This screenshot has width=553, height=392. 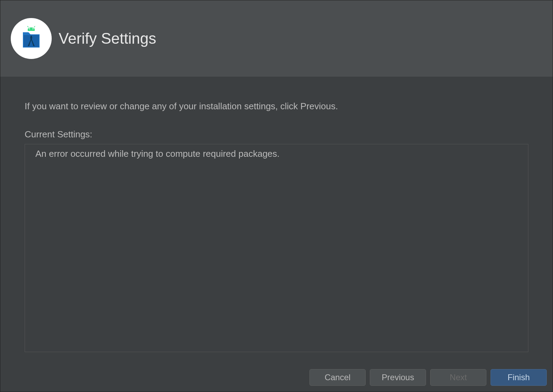 What do you see at coordinates (428, 377) in the screenshot?
I see `wizard-button-bar: Cancel Previous Next Finish` at bounding box center [428, 377].